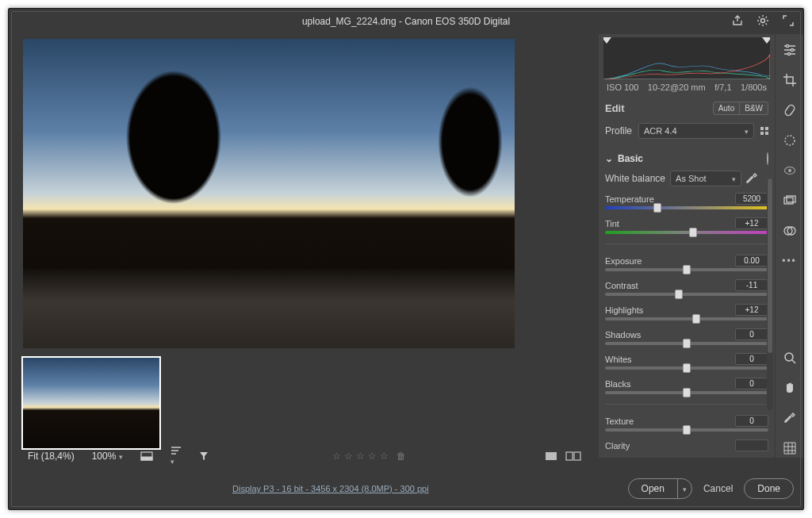 The width and height of the screenshot is (812, 518). Describe the element at coordinates (685, 489) in the screenshot. I see `open-menu-caret` at that location.